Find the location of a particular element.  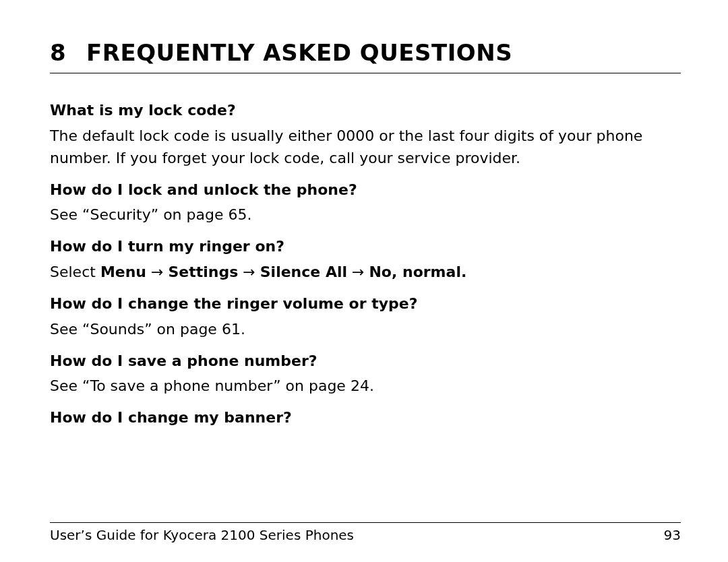

chapter-heading: 8 FREQUENTLY ASKED QUESTIONS is located at coordinates (365, 53).